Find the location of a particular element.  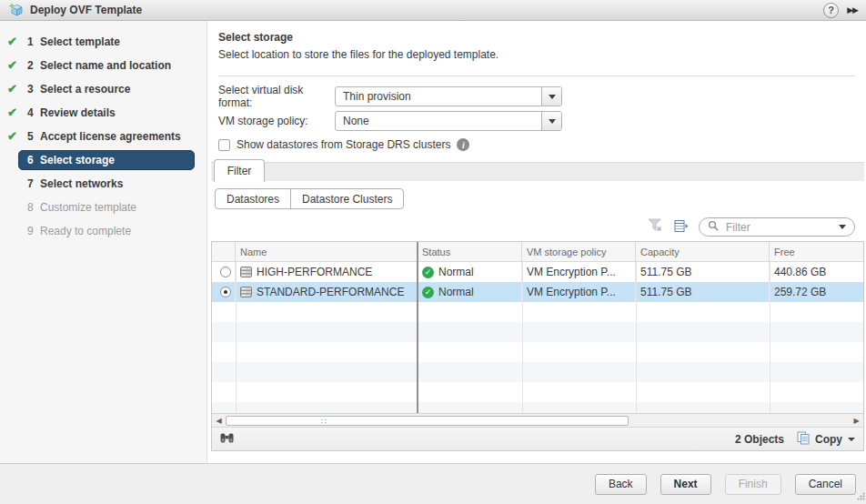

step-number: 8 is located at coordinates (31, 207).